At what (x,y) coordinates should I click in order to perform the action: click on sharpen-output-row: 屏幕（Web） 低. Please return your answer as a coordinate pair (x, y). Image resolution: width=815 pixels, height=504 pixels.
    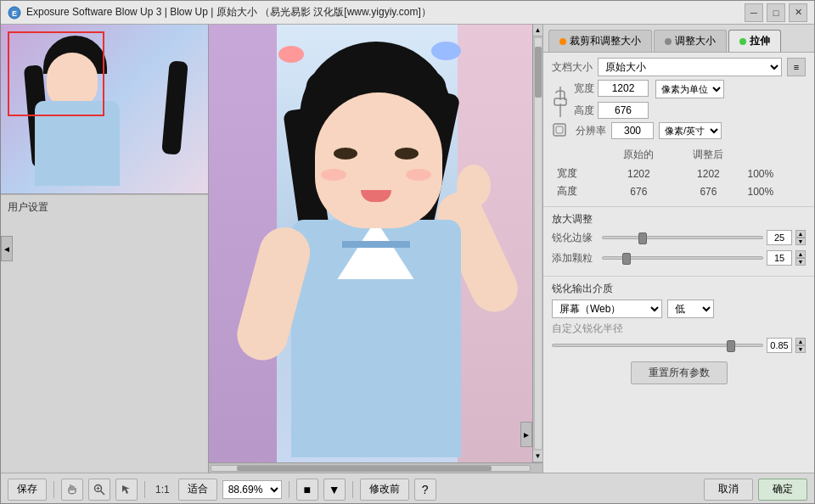
    Looking at the image, I should click on (679, 309).